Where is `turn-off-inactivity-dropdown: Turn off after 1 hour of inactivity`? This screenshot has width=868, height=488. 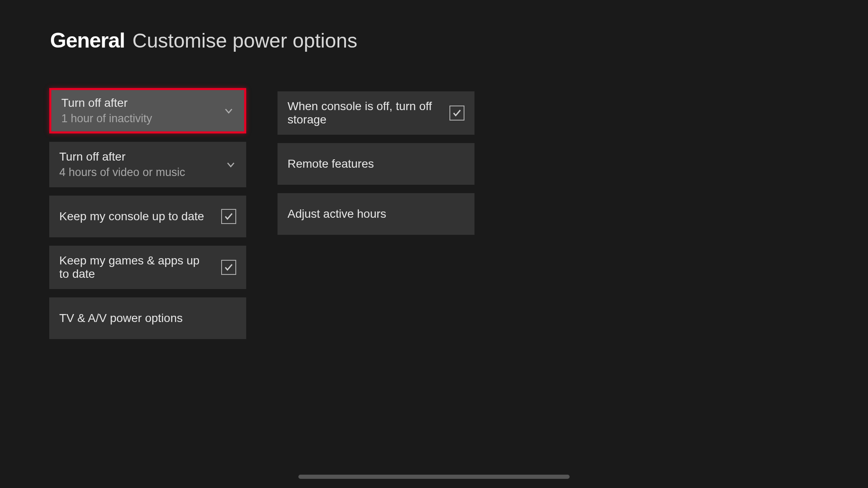 turn-off-inactivity-dropdown: Turn off after 1 hour of inactivity is located at coordinates (148, 111).